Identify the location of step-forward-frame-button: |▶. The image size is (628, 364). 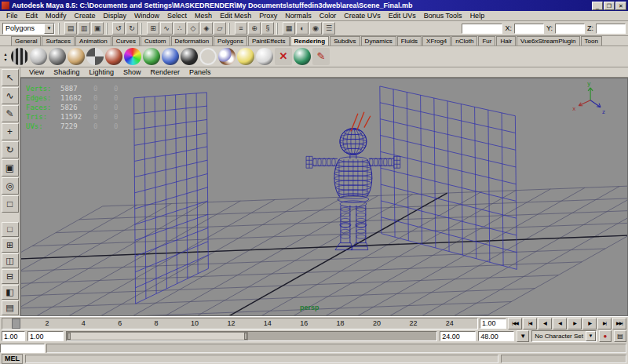
(590, 323).